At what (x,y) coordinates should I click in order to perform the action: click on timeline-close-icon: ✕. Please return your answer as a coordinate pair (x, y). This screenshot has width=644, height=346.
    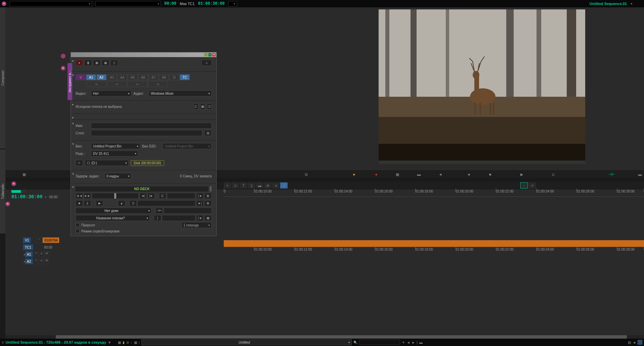
    Looking at the image, I should click on (14, 184).